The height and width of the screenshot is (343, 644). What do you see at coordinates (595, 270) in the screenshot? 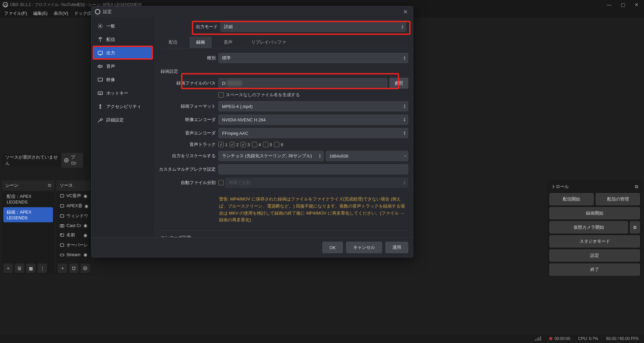
I see `exit-button: 終了` at bounding box center [595, 270].